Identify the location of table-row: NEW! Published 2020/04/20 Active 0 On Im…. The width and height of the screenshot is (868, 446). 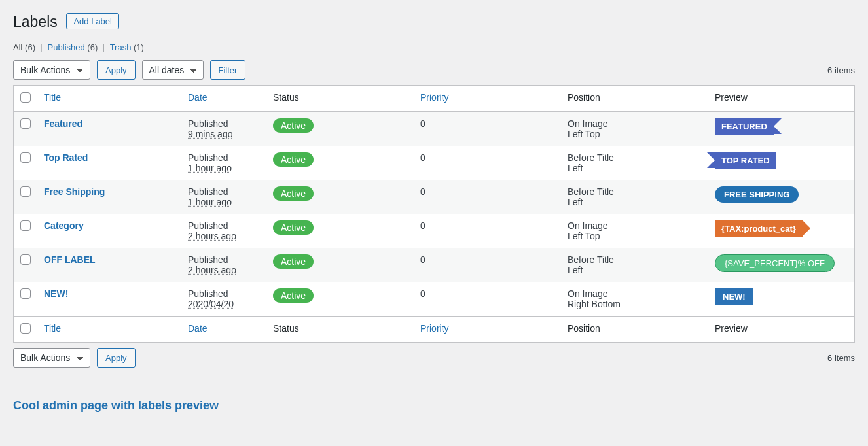
(434, 299).